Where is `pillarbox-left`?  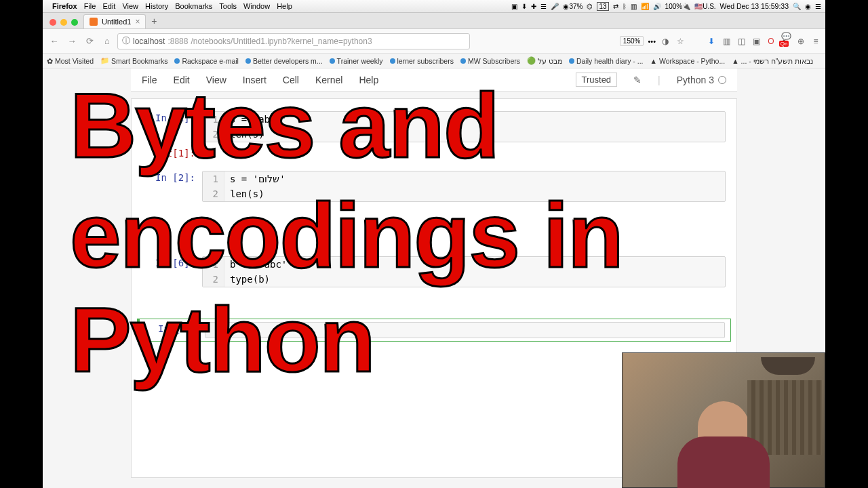 pillarbox-left is located at coordinates (22, 244).